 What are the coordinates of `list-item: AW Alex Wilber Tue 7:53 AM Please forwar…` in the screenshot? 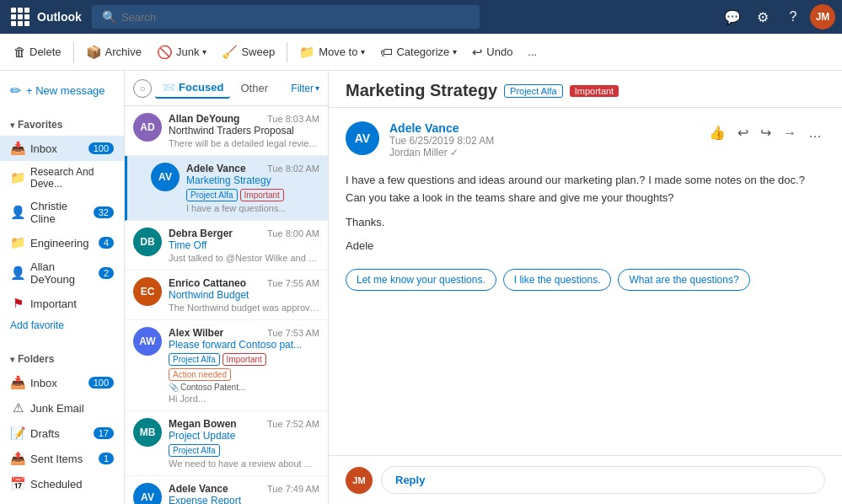 It's located at (226, 366).